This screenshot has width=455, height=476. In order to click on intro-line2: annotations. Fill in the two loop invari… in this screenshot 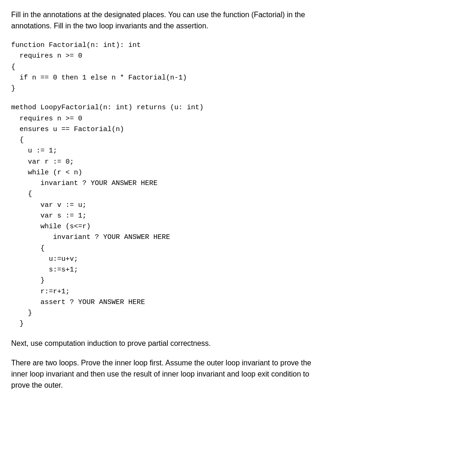, I will do `click(110, 26)`.